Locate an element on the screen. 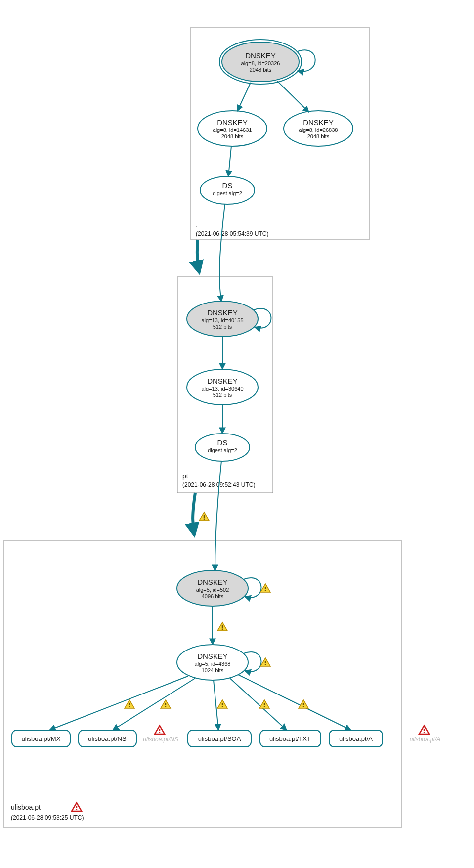 The height and width of the screenshot is (868, 474). ghost-rrset-ns: ulisboa.pt/NS is located at coordinates (160, 739).